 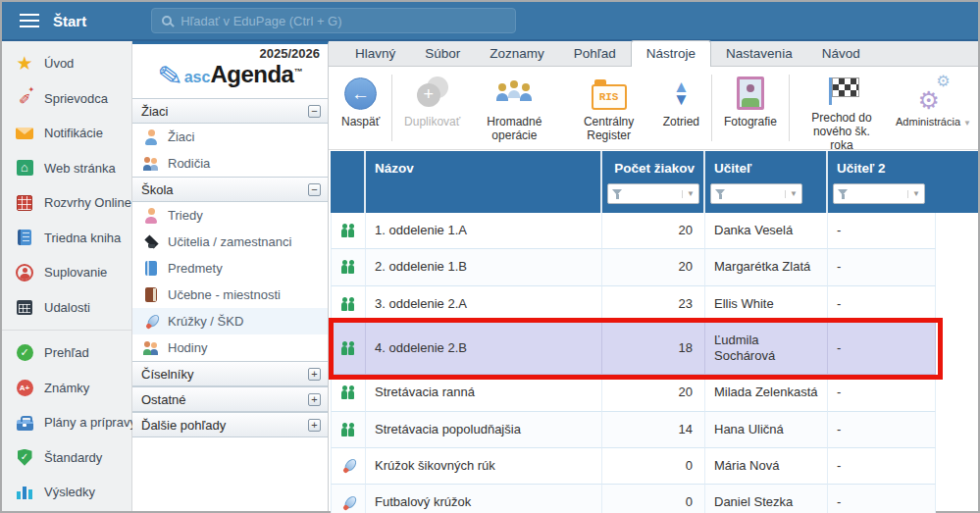 I want to click on search-icon, so click(x=167, y=21).